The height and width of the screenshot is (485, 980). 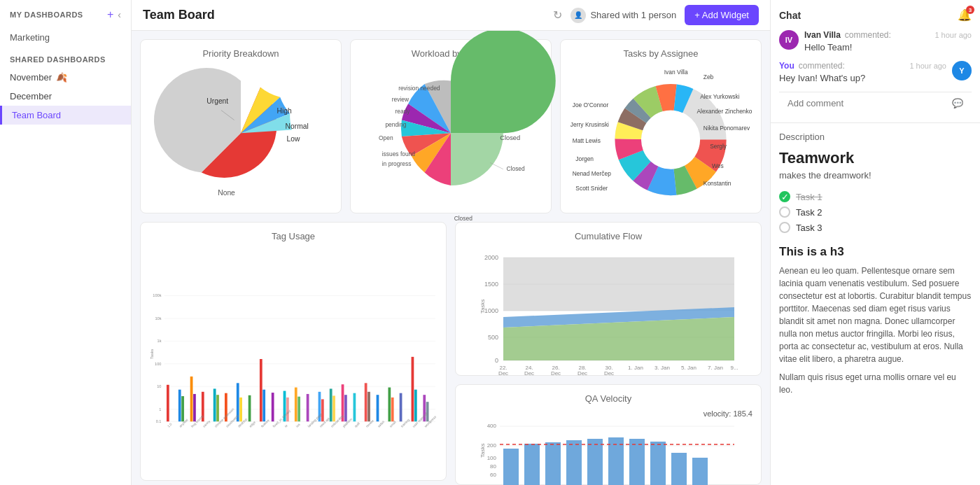 What do you see at coordinates (493, 466) in the screenshot?
I see `svg-text: 80` at bounding box center [493, 466].